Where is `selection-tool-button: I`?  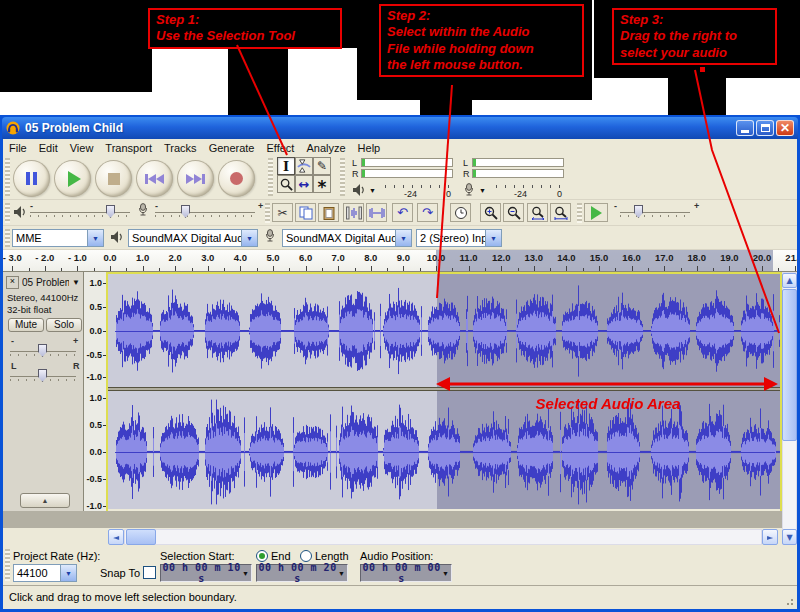 selection-tool-button: I is located at coordinates (286, 166).